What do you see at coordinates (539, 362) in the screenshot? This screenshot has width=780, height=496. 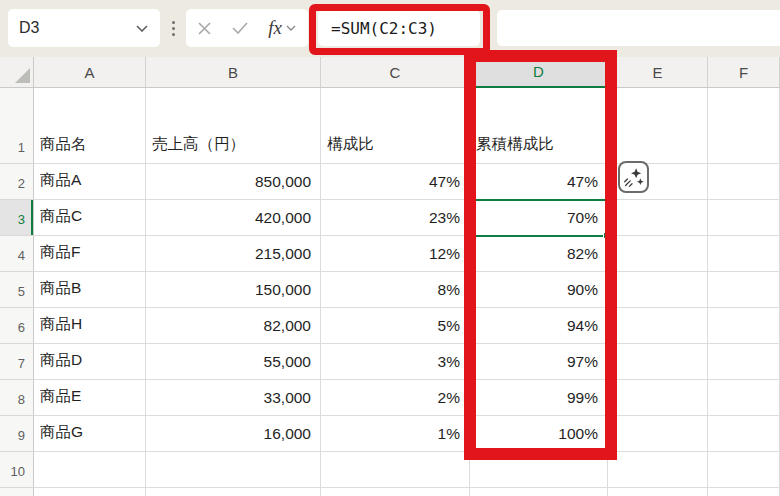 I see `cell-d7: 97%` at bounding box center [539, 362].